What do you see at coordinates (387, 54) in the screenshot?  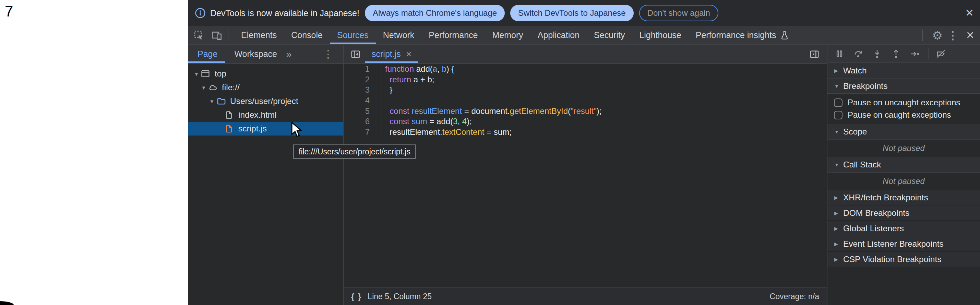 I see `editor-tab-label: script.js` at bounding box center [387, 54].